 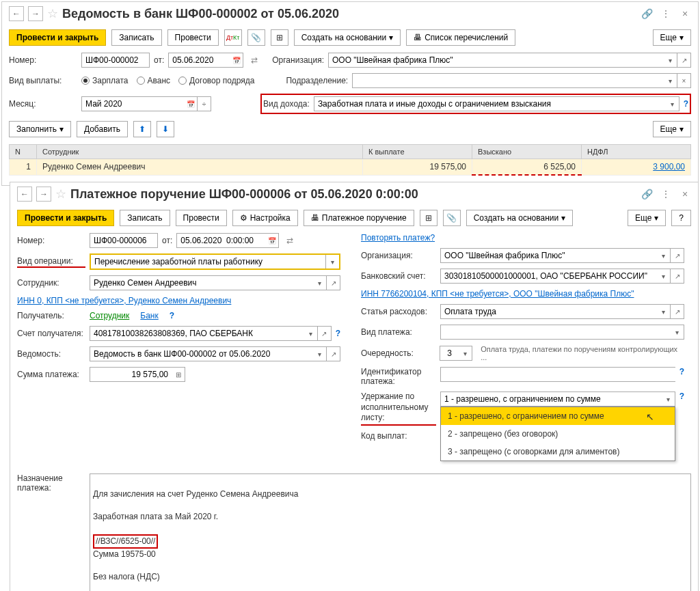 I want to click on recipient-emp-link: Сотрудник, so click(x=109, y=316).